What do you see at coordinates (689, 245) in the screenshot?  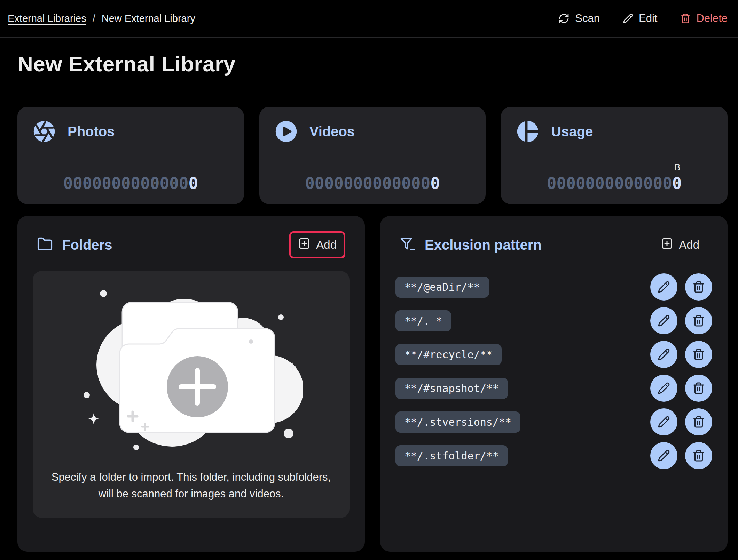 I see `add-exclusion-label: Add` at bounding box center [689, 245].